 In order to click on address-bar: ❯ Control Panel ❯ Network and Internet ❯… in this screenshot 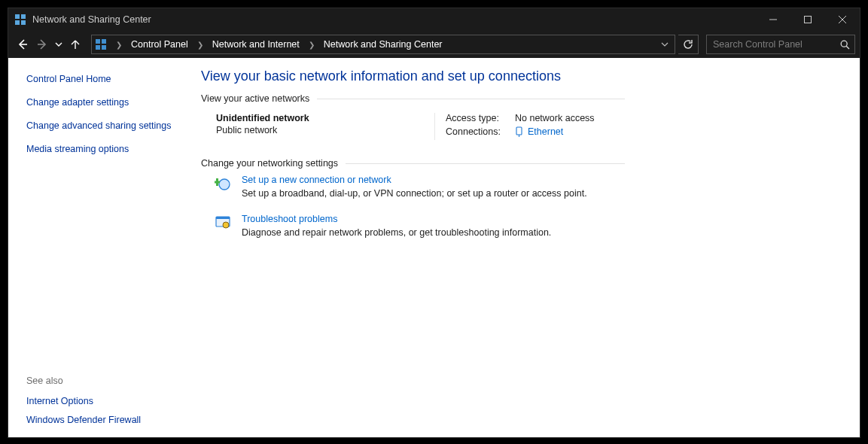, I will do `click(383, 44)`.